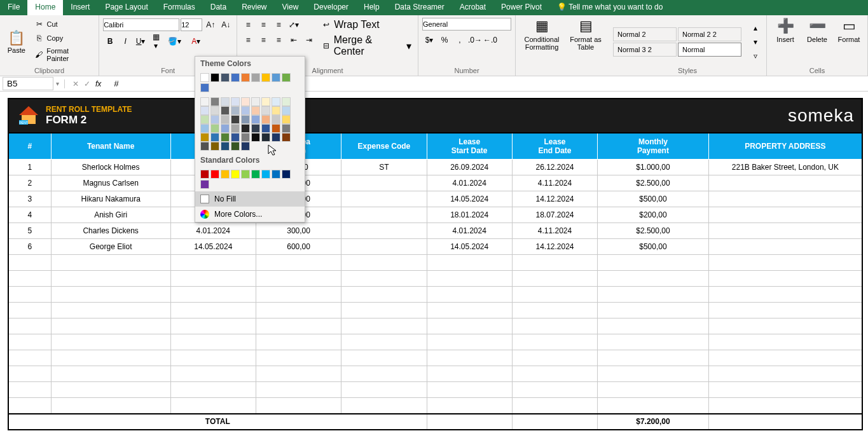 Image resolution: width=868 pixels, height=445 pixels. Describe the element at coordinates (521, 8) in the screenshot. I see `tab-power-pivot: Power Pivot` at that location.